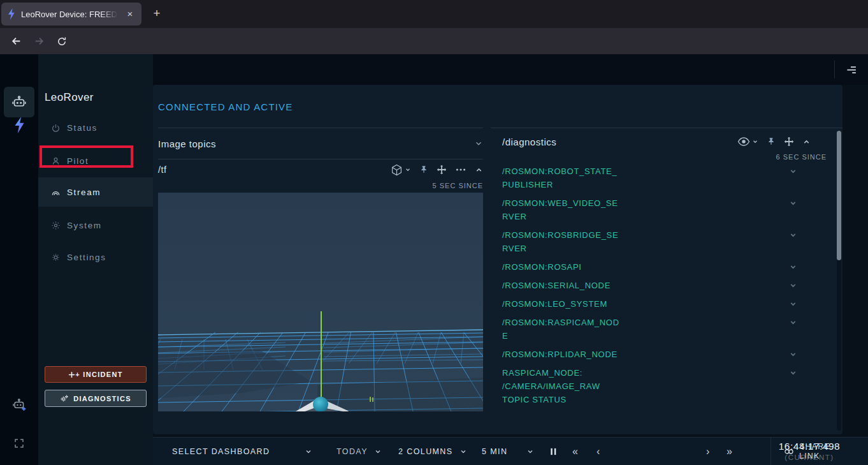 This screenshot has width=868, height=465. What do you see at coordinates (668, 304) in the screenshot?
I see `diagnostic-topic-row: /ROSMON:LEO_SYSTEM` at bounding box center [668, 304].